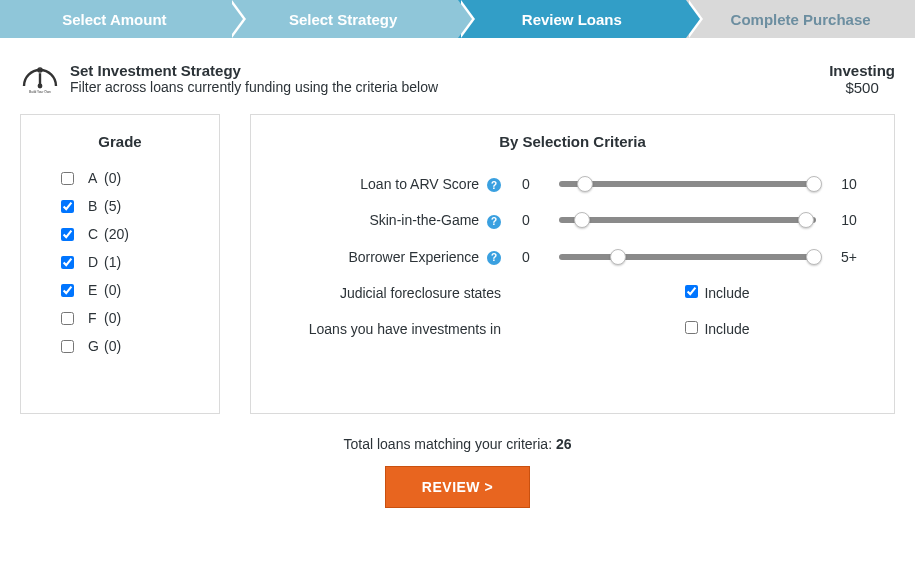 The width and height of the screenshot is (915, 575). What do you see at coordinates (572, 293) in the screenshot?
I see `criteria-row: Judicial foreclosure states Include` at bounding box center [572, 293].